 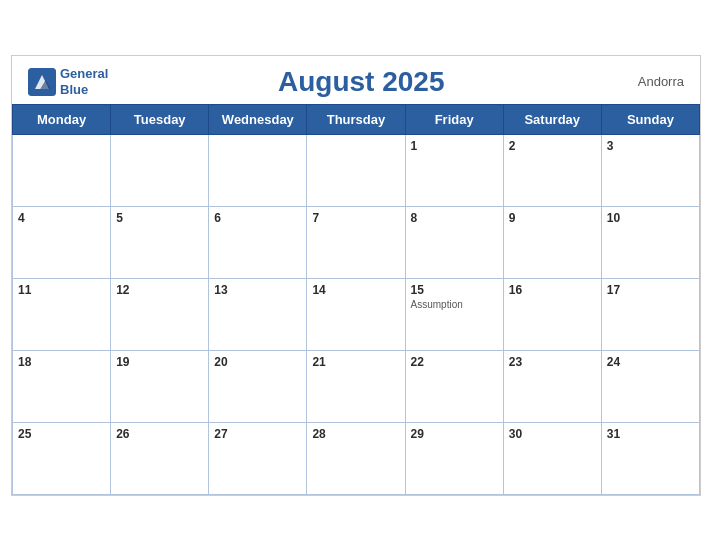 I want to click on day-number: 18, so click(x=62, y=362).